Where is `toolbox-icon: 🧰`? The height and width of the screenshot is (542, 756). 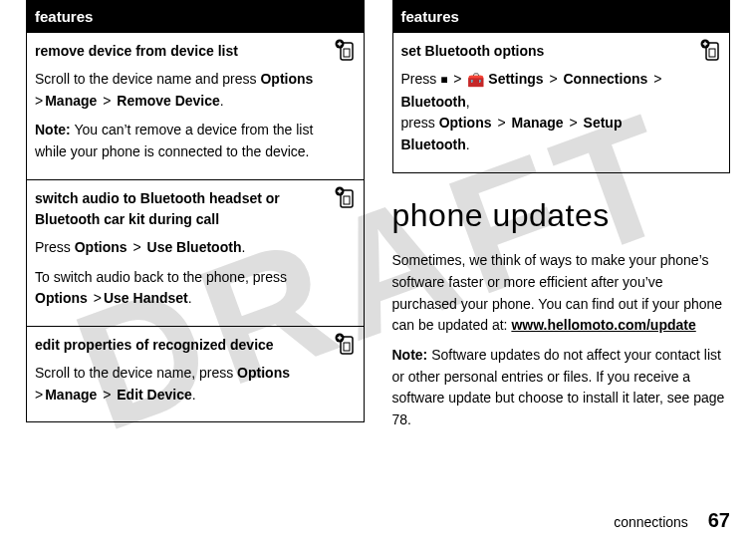
toolbox-icon: 🧰 is located at coordinates (478, 80).